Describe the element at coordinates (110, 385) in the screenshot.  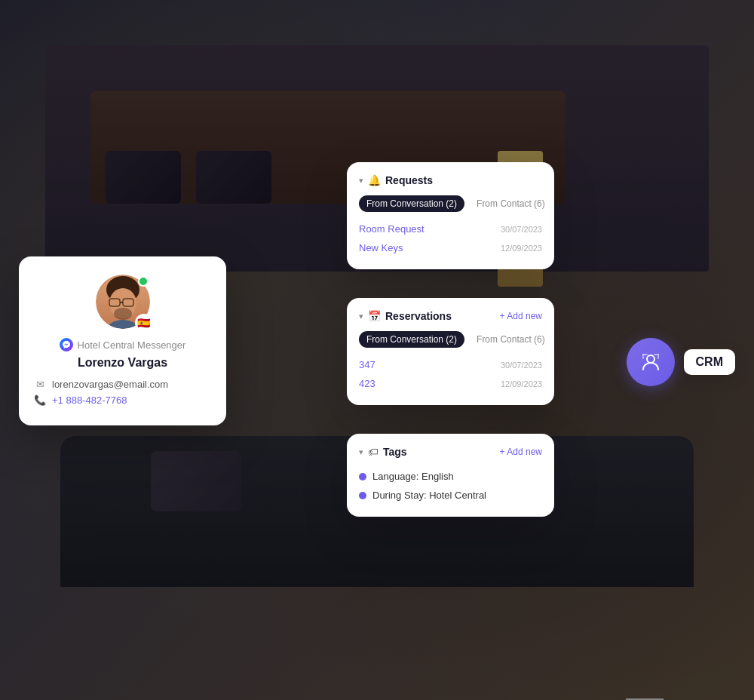
I see `contact-email: lorenzovargas@email.com` at that location.